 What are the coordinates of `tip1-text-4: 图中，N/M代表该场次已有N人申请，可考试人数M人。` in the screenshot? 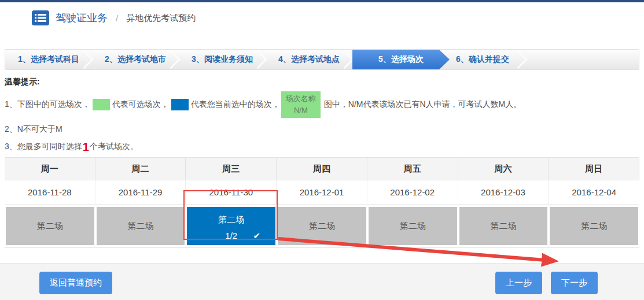 It's located at (422, 105).